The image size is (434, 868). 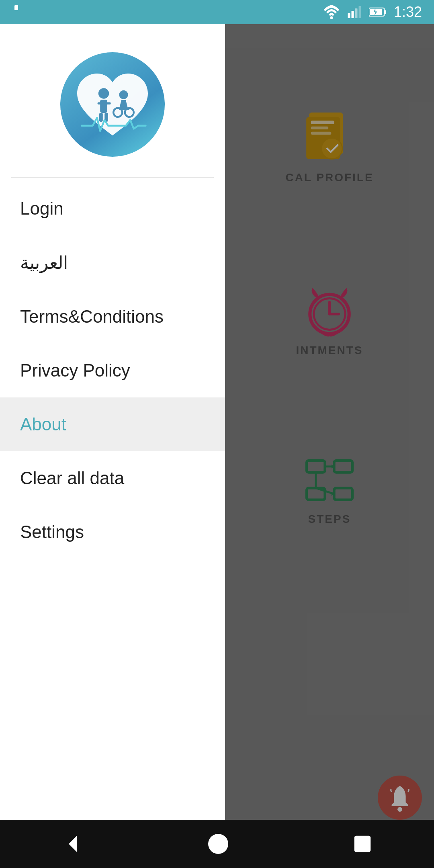 I want to click on menu-item-terms: Terms&Conditions, so click(x=113, y=317).